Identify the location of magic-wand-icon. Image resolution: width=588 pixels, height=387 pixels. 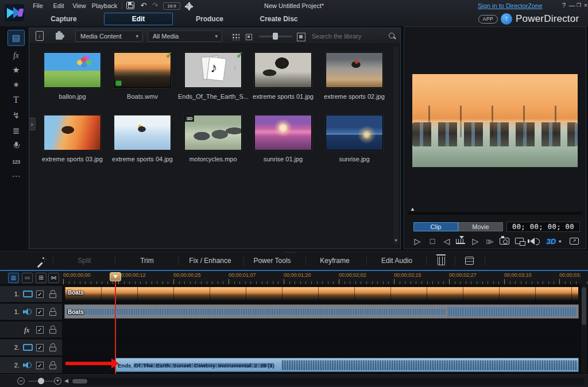
(40, 261).